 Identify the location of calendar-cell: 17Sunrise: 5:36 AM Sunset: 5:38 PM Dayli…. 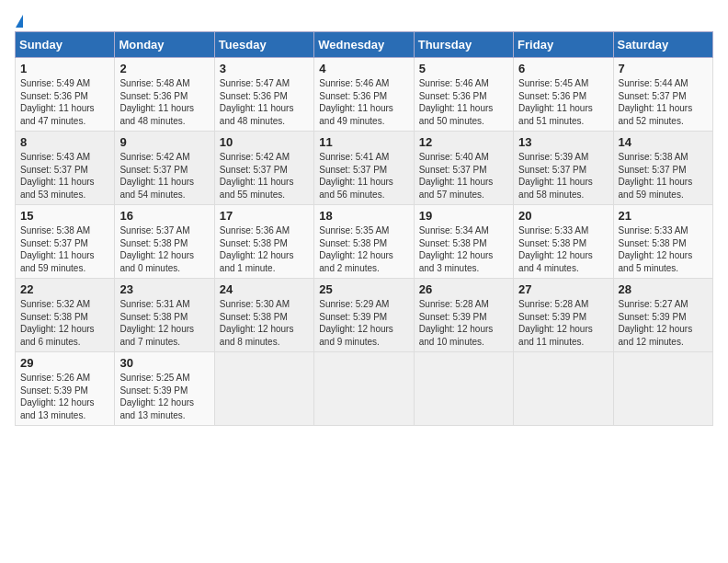
(264, 242).